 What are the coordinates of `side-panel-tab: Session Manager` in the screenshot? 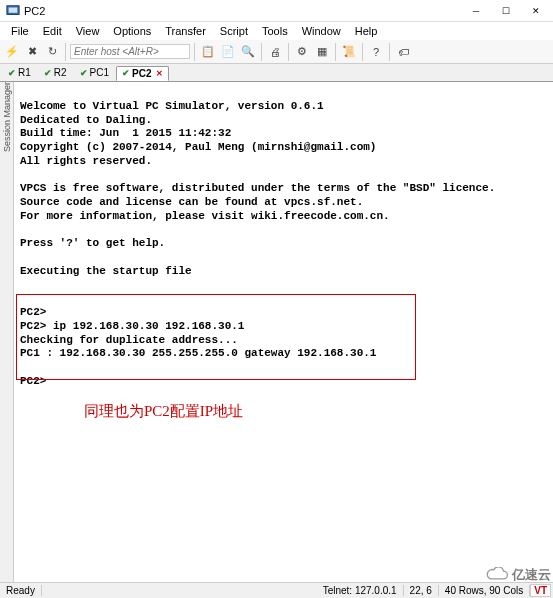 It's located at (7, 332).